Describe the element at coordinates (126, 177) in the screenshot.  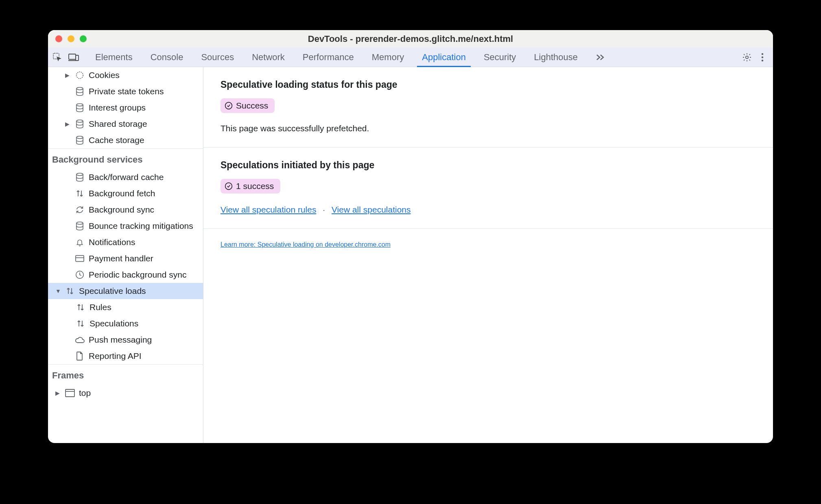
I see `sidebar-item-label: Back/forward cache` at that location.